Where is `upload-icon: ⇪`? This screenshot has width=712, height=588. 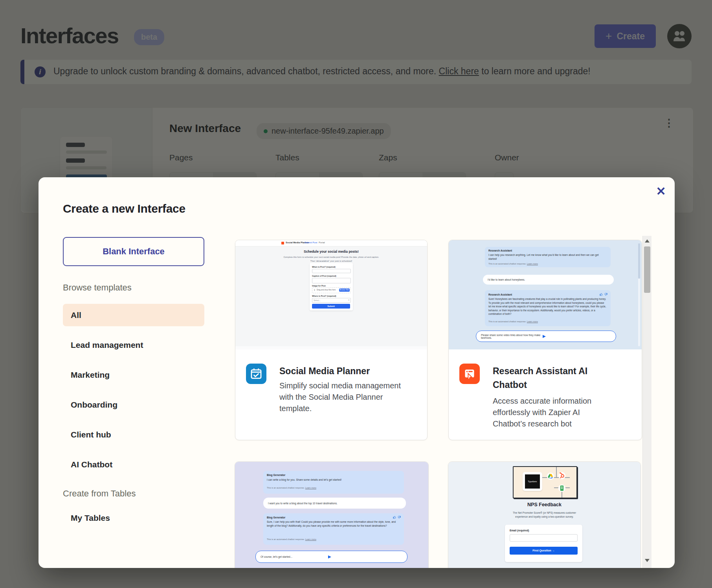 upload-icon: ⇪ is located at coordinates (314, 290).